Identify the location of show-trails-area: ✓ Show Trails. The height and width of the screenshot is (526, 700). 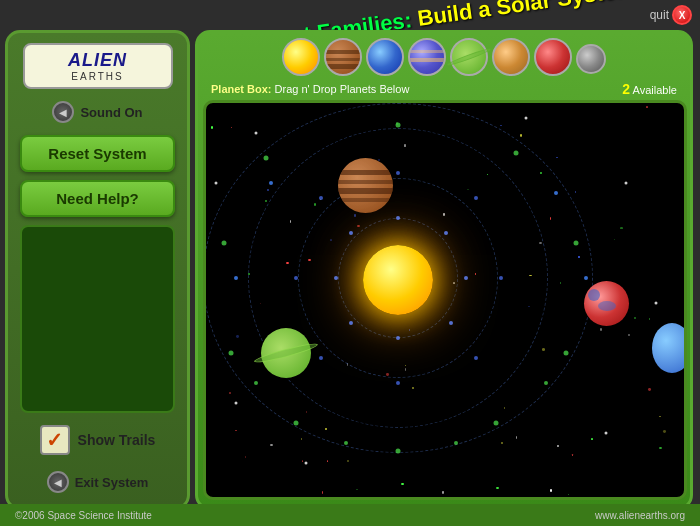
(98, 440).